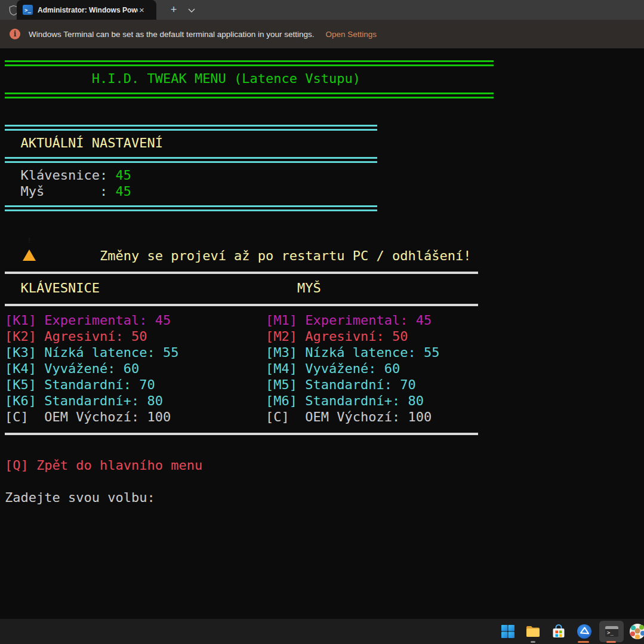  I want to click on microsoft-store-icon, so click(559, 631).